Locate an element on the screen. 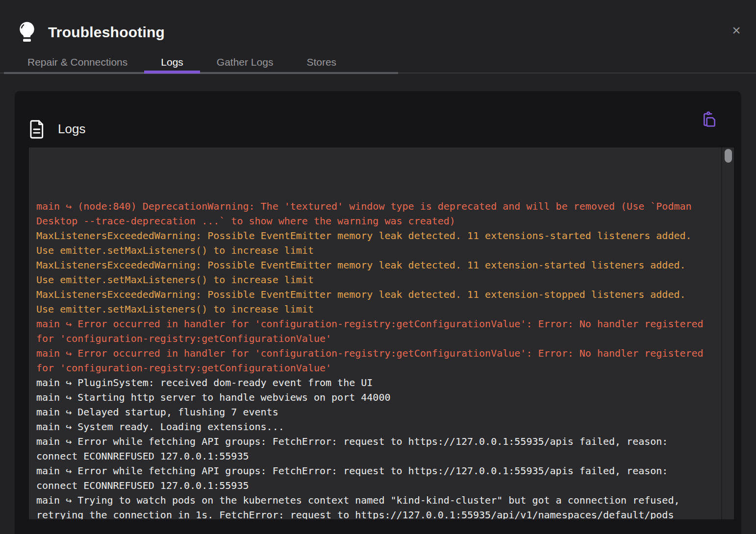 The image size is (756, 534). scrollbar-track is located at coordinates (722, 333).